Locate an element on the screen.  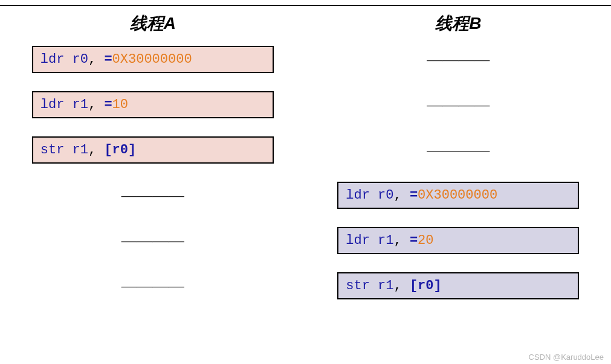
a-step-4: ———— is located at coordinates (153, 196).